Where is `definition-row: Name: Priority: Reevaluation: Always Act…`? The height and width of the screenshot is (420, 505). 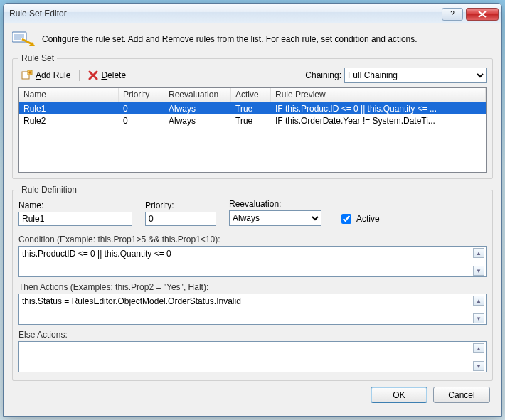
definition-row: Name: Priority: Reevaluation: Always Act… is located at coordinates (253, 212).